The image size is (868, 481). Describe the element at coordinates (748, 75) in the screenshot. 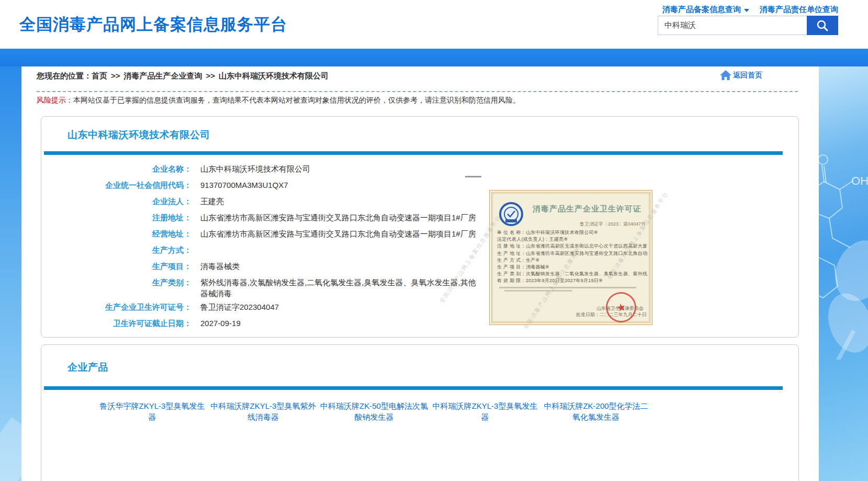

I see `return-home-label: 返回首页` at that location.